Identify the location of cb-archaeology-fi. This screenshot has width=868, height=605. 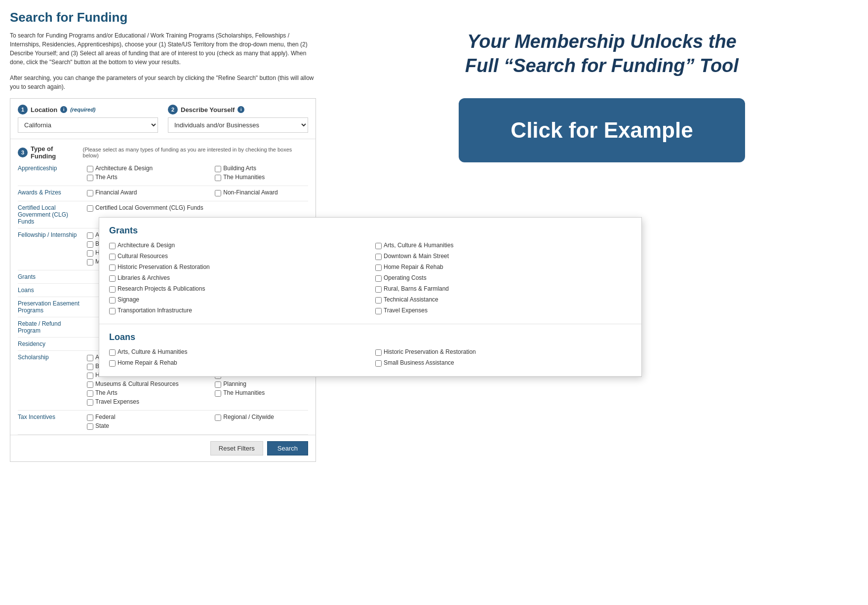
(90, 236).